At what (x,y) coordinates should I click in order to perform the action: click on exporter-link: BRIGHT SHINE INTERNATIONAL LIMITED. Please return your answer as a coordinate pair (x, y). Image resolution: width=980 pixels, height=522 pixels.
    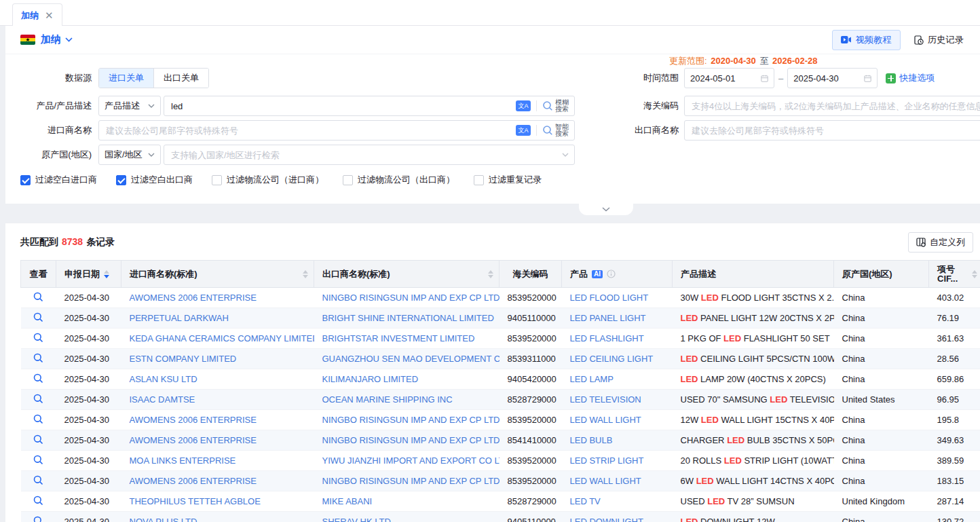
    Looking at the image, I should click on (409, 318).